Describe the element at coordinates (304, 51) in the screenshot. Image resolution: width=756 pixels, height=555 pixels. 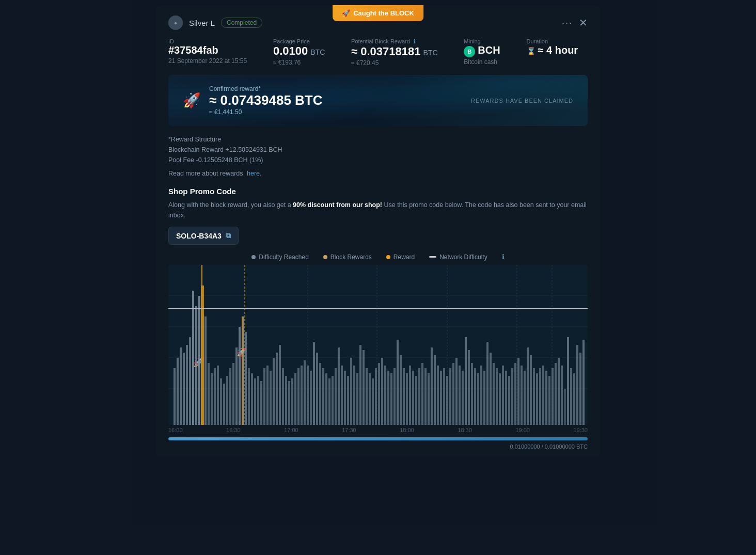
I see `package-value: 0.0100 BTC` at that location.